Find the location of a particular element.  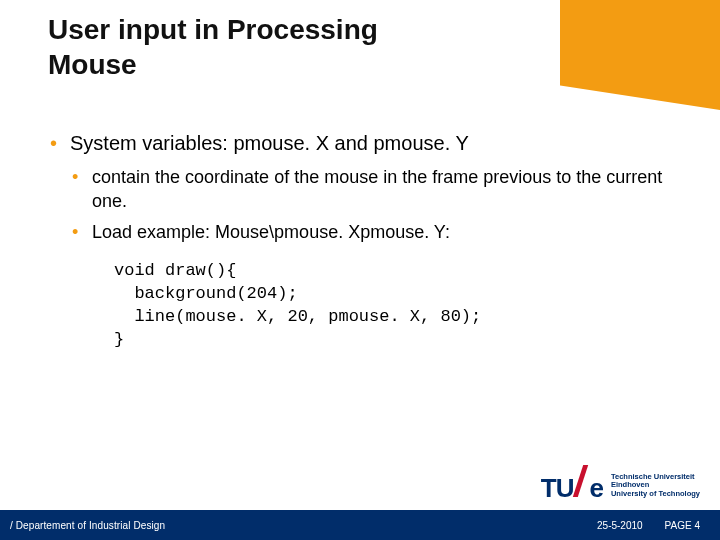

bullet-l2a-text: contain the coordinate of the mouse in t… is located at coordinates (377, 189).